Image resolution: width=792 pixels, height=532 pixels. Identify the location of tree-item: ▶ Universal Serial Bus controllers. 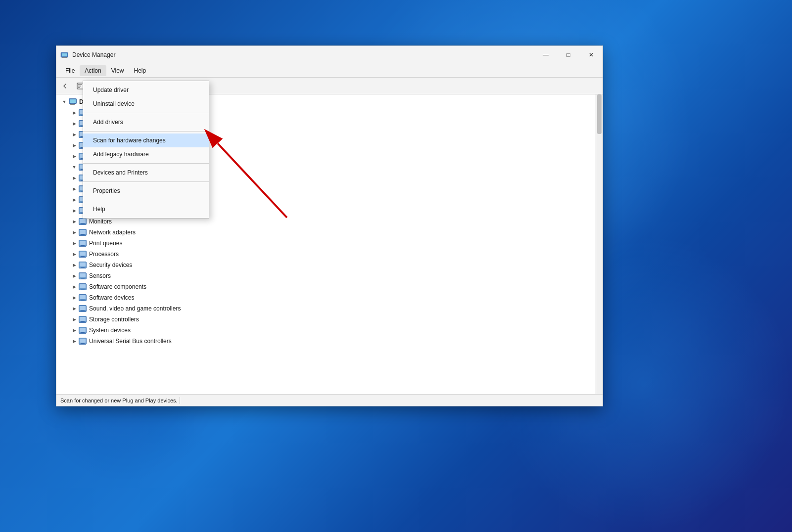
(326, 341).